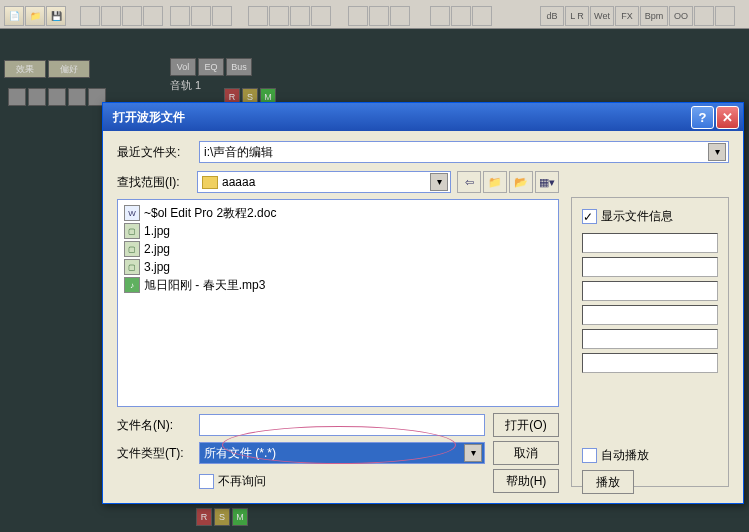 The height and width of the screenshot is (532, 749). I want to click on toolbar-btn: 📁, so click(35, 16).